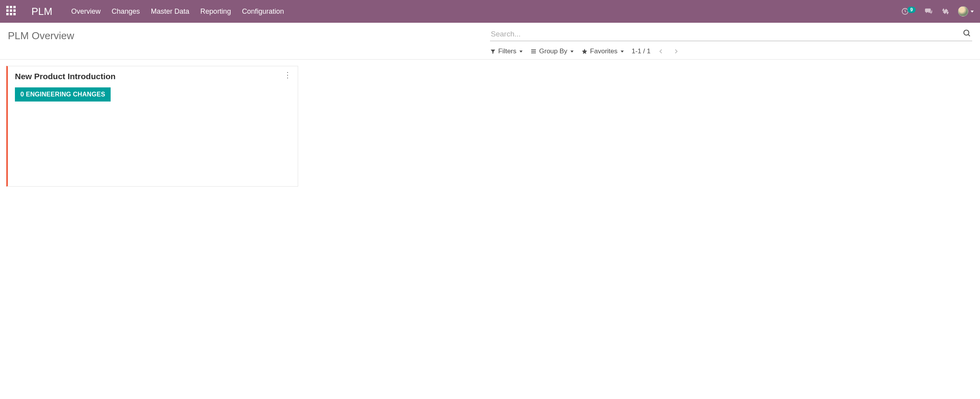  What do you see at coordinates (506, 51) in the screenshot?
I see `filters-button: Filters` at bounding box center [506, 51].